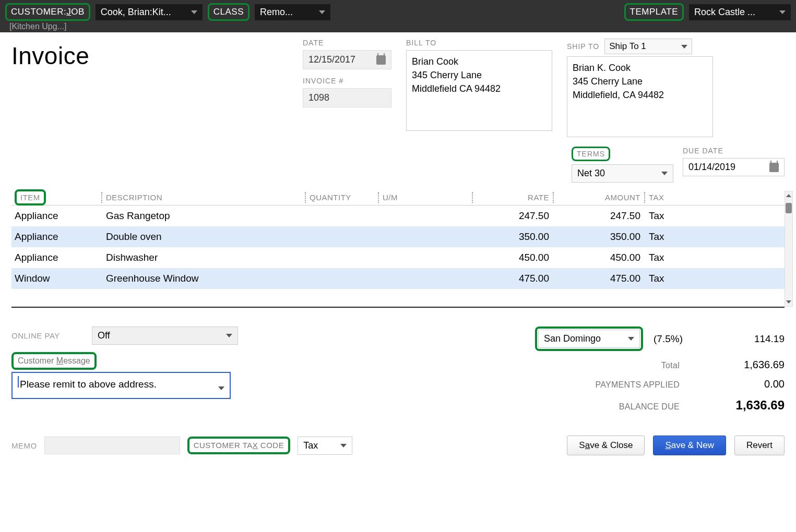 Image resolution: width=796 pixels, height=532 pixels. What do you see at coordinates (789, 196) in the screenshot?
I see `scroll-up-icon` at bounding box center [789, 196].